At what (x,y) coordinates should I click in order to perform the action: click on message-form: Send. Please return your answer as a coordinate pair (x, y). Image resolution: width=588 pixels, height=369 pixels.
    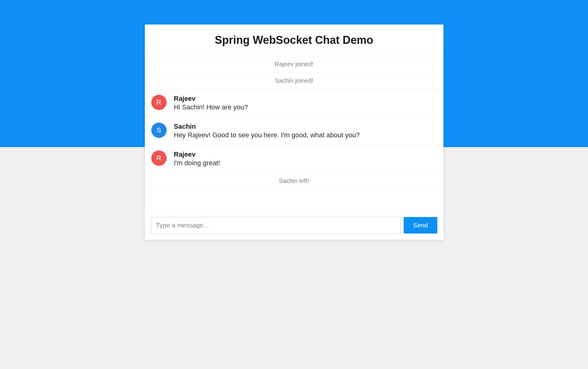
    Looking at the image, I should click on (294, 225).